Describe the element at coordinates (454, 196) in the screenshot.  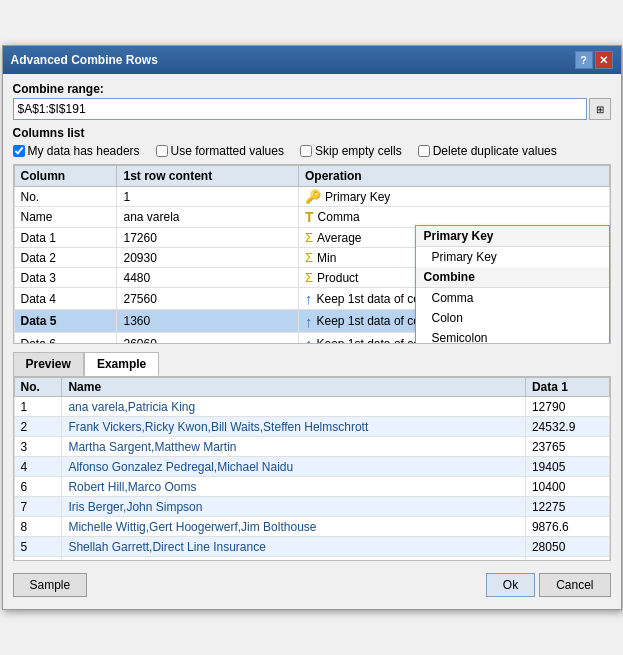
I see `operation-cell: 🔑Primary Key` at that location.